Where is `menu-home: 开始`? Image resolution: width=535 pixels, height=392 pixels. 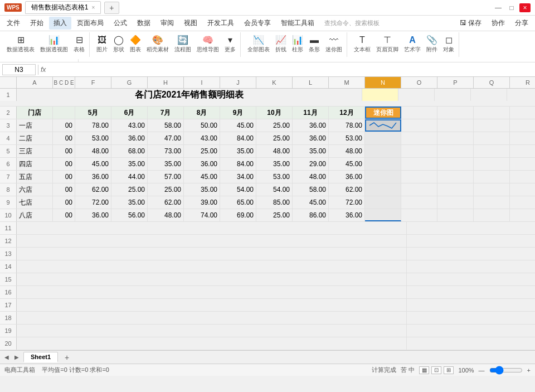
menu-home: 开始 is located at coordinates (37, 23).